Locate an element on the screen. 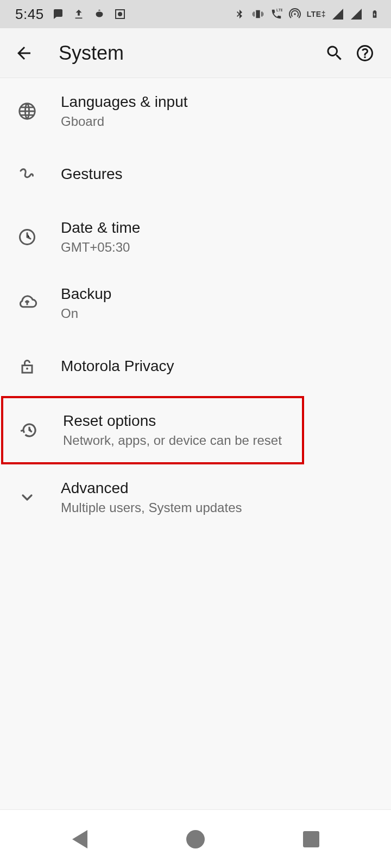  item-sub: Network, apps, or device can be reset is located at coordinates (173, 441).